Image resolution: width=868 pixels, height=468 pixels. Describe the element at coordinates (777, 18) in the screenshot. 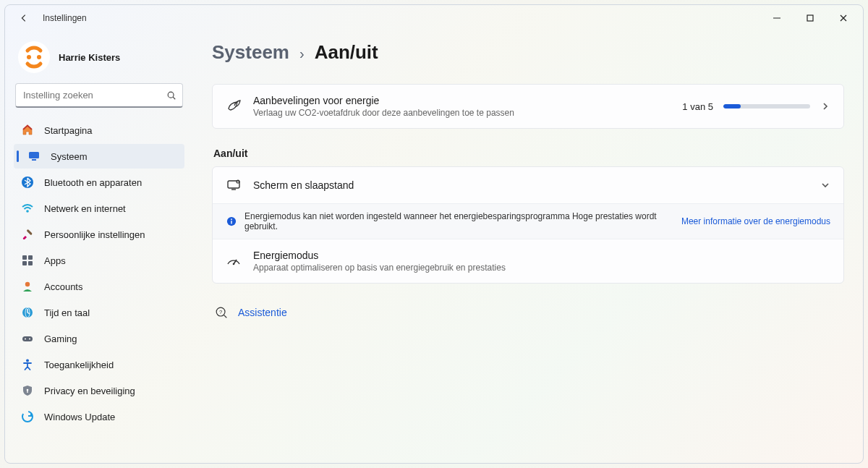

I see `minimize-button` at that location.